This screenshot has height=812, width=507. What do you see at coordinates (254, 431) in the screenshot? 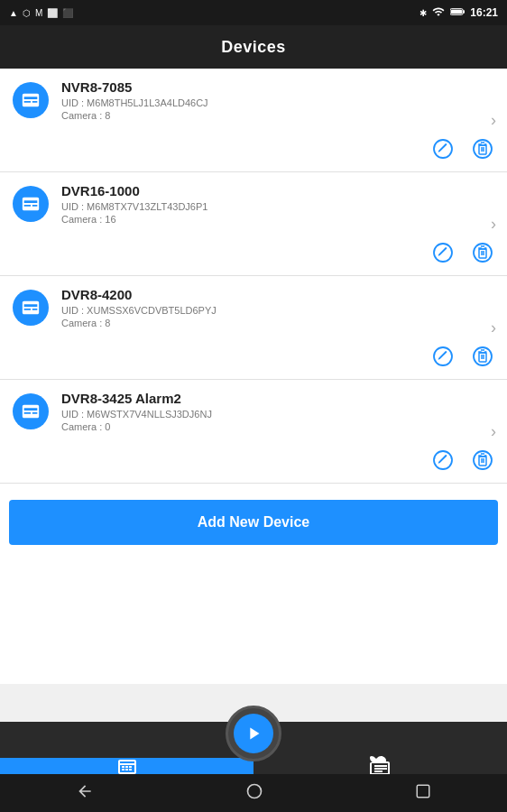
I see `device-item-dvr8-3425: DVR8-3425 Alarm2 UID : M6WSTX7V4NLLSJ3DJ…` at bounding box center [254, 431].